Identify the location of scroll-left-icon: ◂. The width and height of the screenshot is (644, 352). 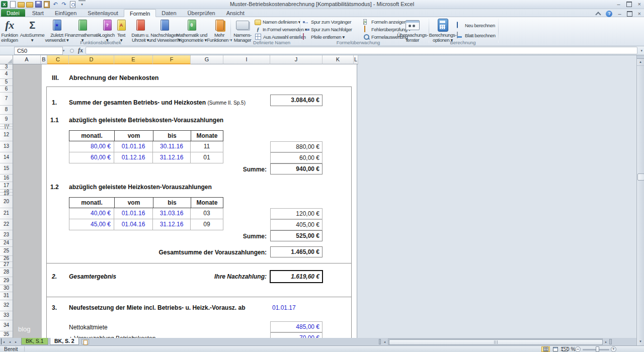
(384, 342).